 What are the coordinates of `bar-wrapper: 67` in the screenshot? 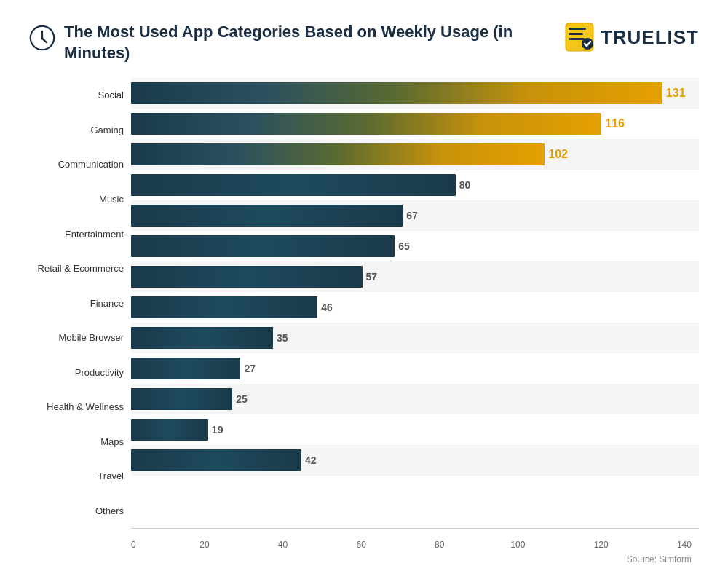 It's located at (415, 216).